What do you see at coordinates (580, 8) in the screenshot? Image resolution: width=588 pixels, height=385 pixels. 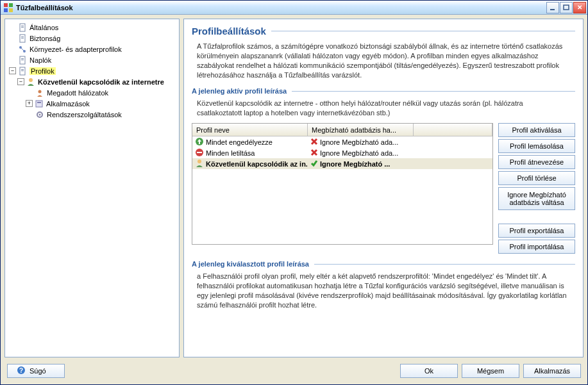 I see `close-button: ✕` at bounding box center [580, 8].